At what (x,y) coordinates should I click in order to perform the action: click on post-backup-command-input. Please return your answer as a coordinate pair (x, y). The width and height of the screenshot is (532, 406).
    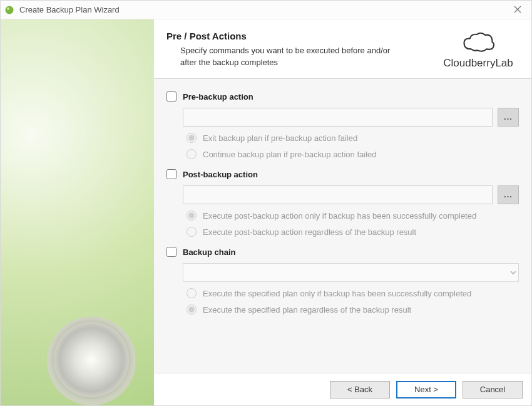
    Looking at the image, I should click on (338, 195).